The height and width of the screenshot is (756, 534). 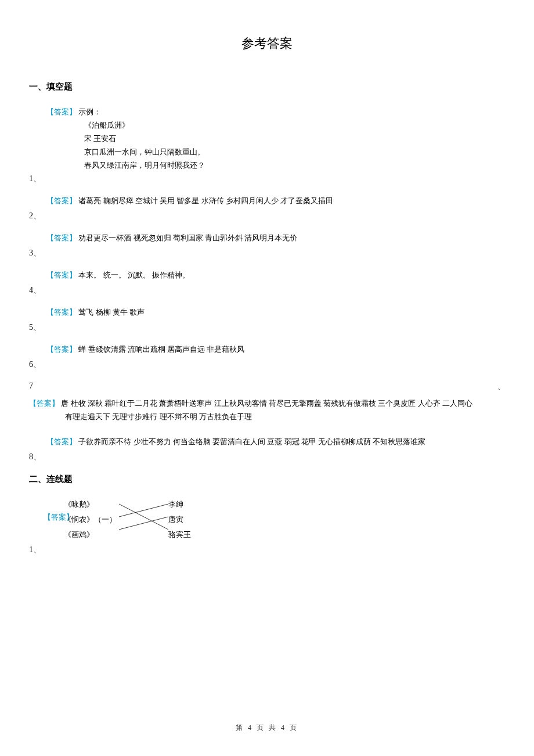 I want to click on page-footer: 第 4 页 共 4 页, so click(x=267, y=728).